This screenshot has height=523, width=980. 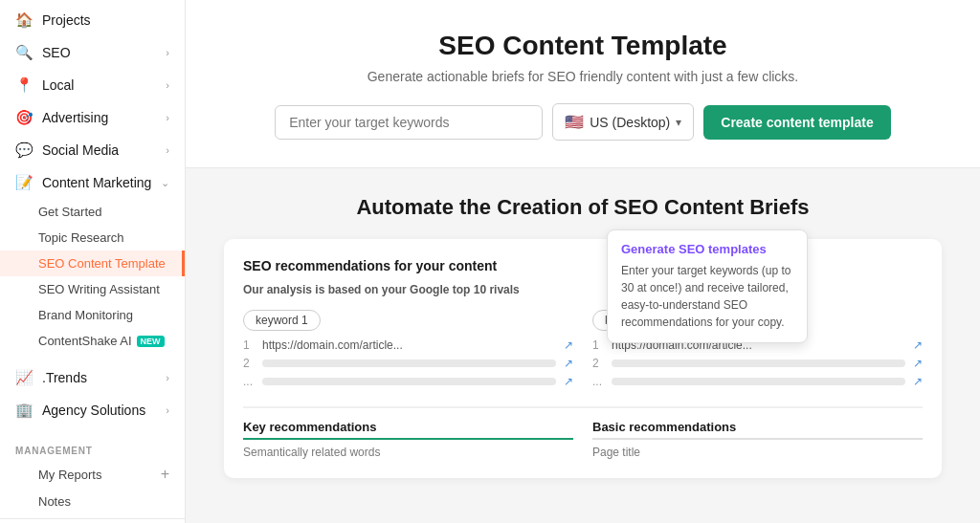 What do you see at coordinates (92, 501) in the screenshot?
I see `sidebar-item-notes: Notes` at bounding box center [92, 501].